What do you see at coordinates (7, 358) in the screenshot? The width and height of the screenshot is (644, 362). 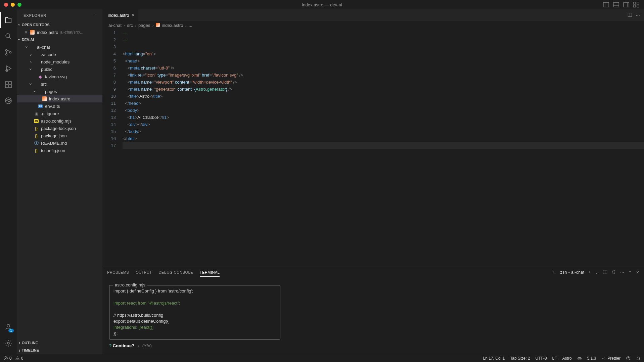 I see `status-errors: 0` at bounding box center [7, 358].